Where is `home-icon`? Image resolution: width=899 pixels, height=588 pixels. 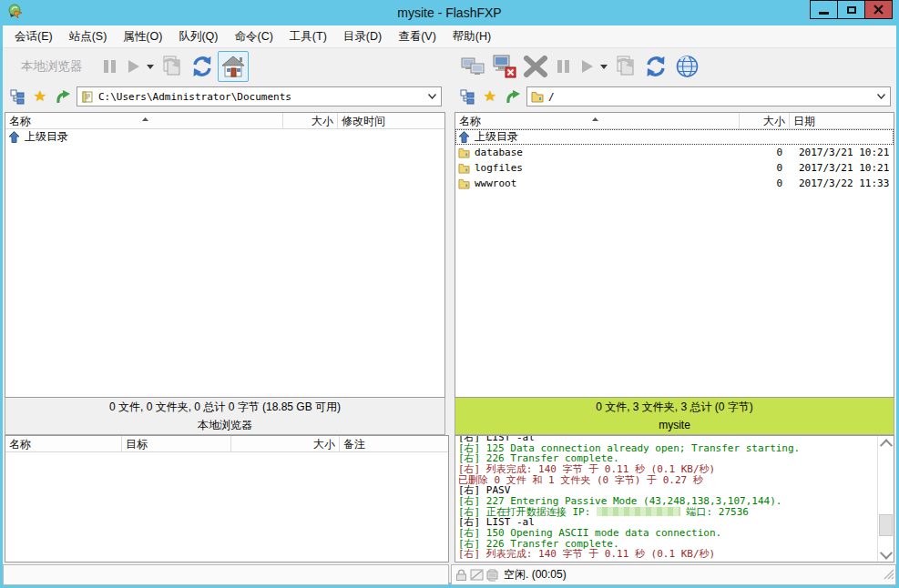
home-icon is located at coordinates (233, 66).